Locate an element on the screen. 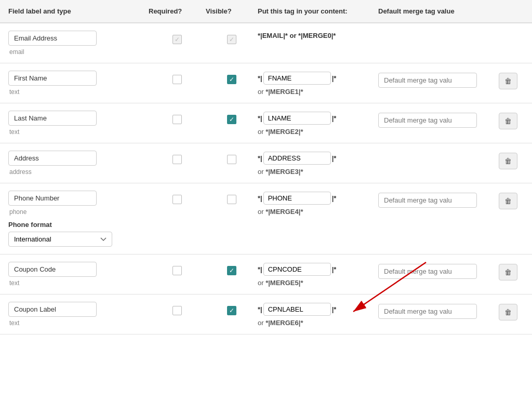 The image size is (532, 402). col-field-label-header: Field label and type is located at coordinates (78, 11).